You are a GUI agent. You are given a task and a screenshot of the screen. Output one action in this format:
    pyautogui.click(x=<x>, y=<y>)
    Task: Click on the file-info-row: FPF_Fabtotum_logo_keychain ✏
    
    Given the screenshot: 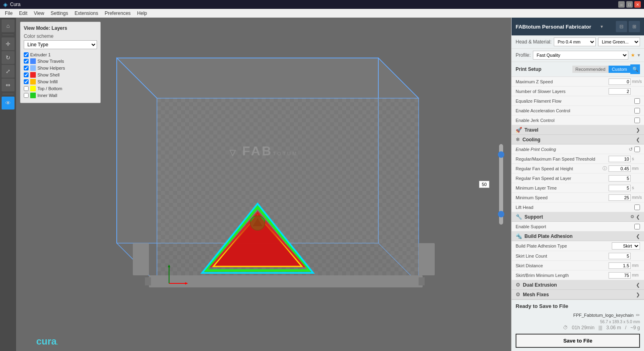 What is the action you would take?
    pyautogui.click(x=578, y=315)
    